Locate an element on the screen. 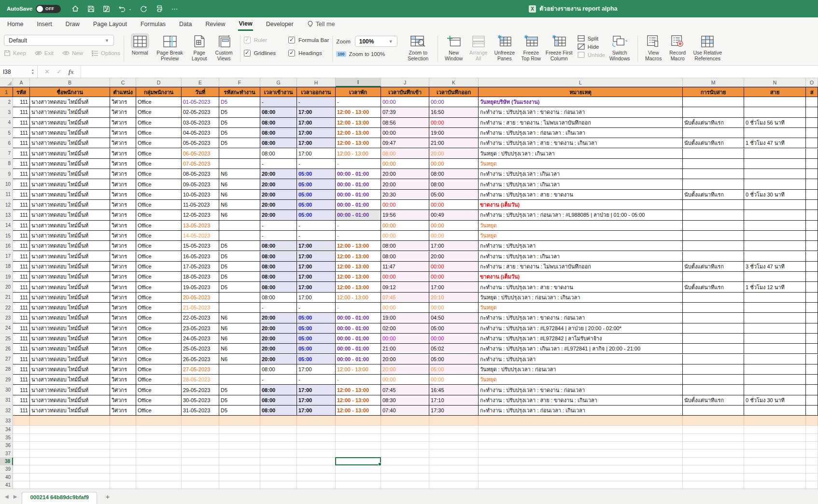  cell-J25: 00:00 is located at coordinates (405, 339).